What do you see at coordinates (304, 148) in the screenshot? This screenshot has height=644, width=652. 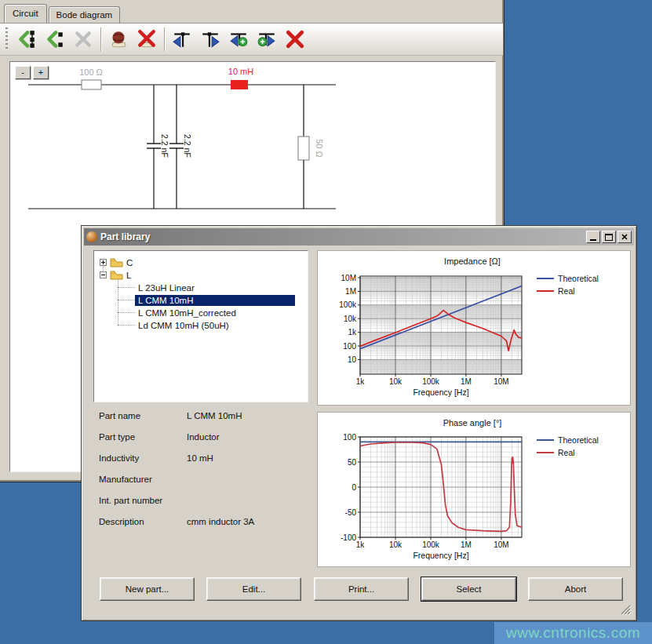 I see `resistor-r2` at bounding box center [304, 148].